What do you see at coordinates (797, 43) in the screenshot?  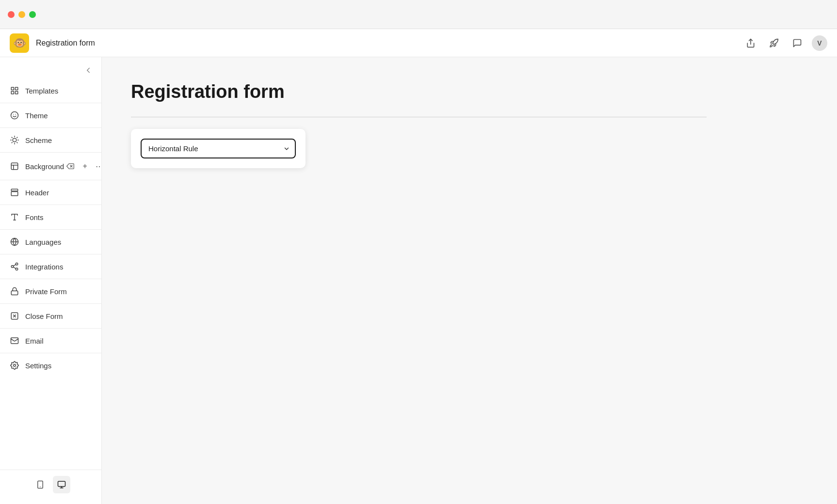 I see `comment-button` at bounding box center [797, 43].